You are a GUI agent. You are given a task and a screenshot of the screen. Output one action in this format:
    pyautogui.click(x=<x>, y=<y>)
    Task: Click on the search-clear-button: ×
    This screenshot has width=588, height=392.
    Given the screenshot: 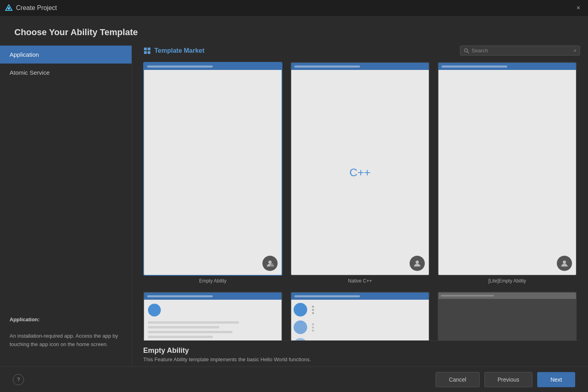 What is the action you would take?
    pyautogui.click(x=575, y=50)
    